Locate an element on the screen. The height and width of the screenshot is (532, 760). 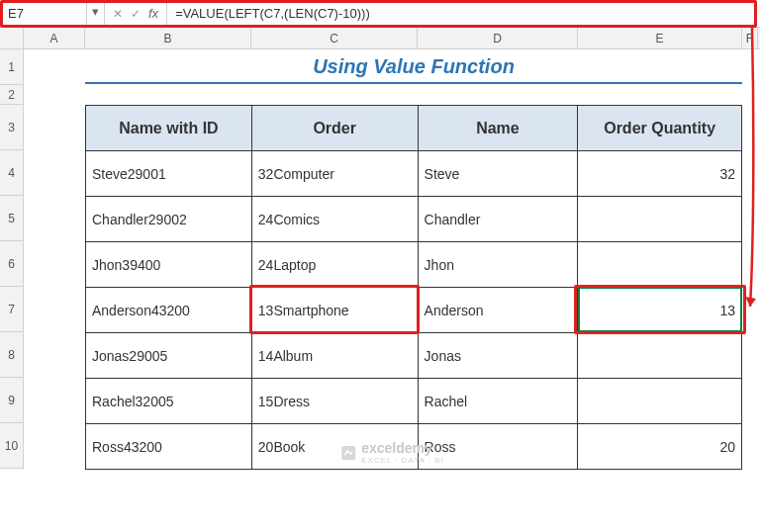
cell-c4: 32Computer is located at coordinates (334, 174).